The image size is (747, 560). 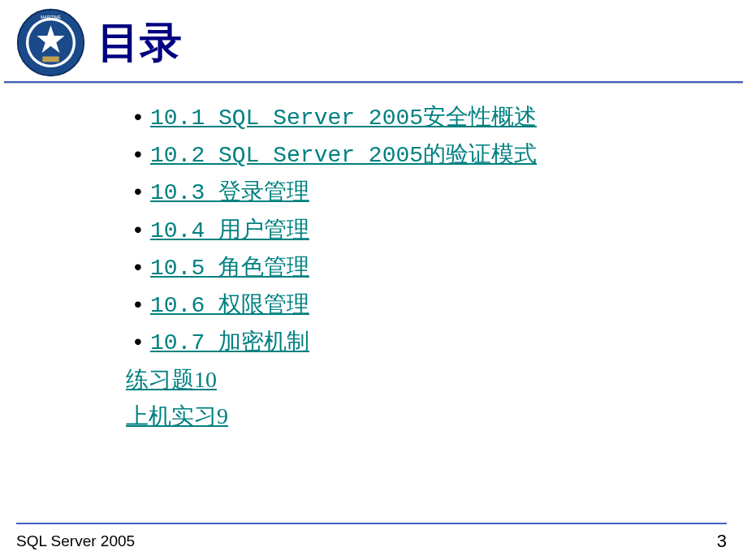 I want to click on toc-item: •10.7 加密机制, so click(x=437, y=343).